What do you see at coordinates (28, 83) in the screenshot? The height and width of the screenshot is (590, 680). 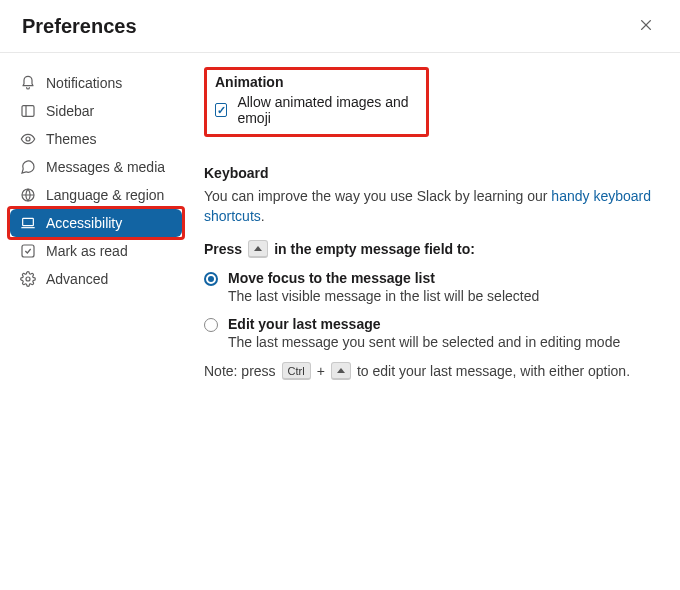 I see `bell-icon` at bounding box center [28, 83].